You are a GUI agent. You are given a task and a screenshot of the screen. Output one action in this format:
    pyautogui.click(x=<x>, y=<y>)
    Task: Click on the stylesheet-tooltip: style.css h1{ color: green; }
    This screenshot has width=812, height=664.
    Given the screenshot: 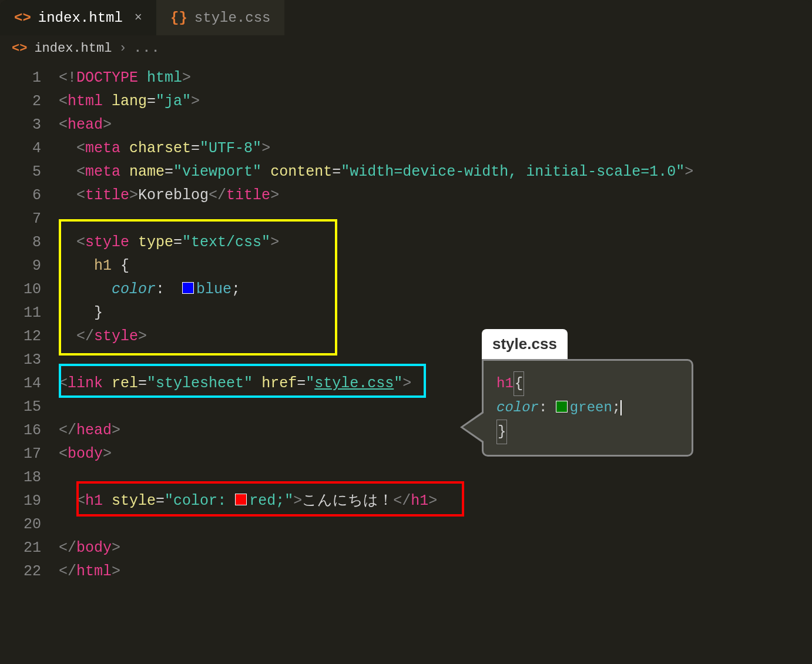 What is the action you would take?
    pyautogui.click(x=588, y=393)
    